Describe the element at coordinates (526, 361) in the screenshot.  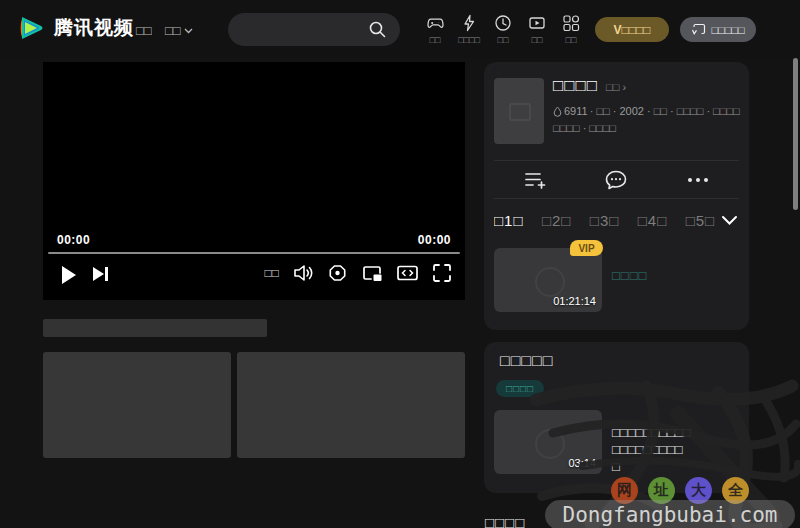
I see `recommend-heading: □□□□□` at that location.